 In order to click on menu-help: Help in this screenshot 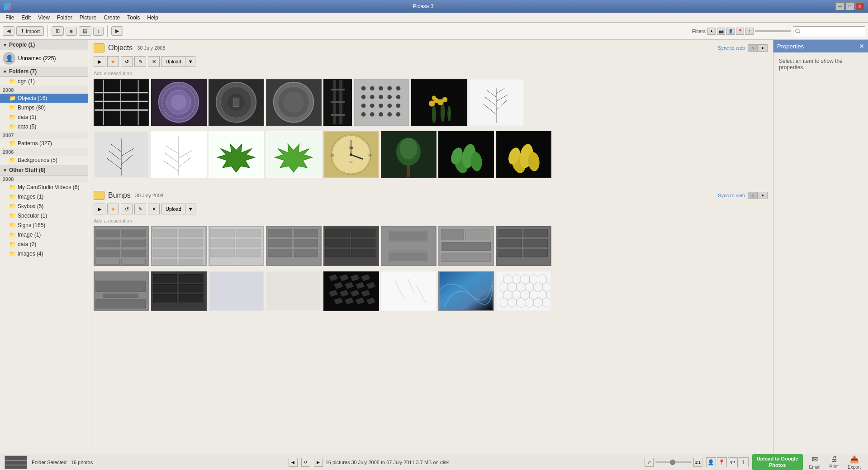, I will do `click(153, 18)`.